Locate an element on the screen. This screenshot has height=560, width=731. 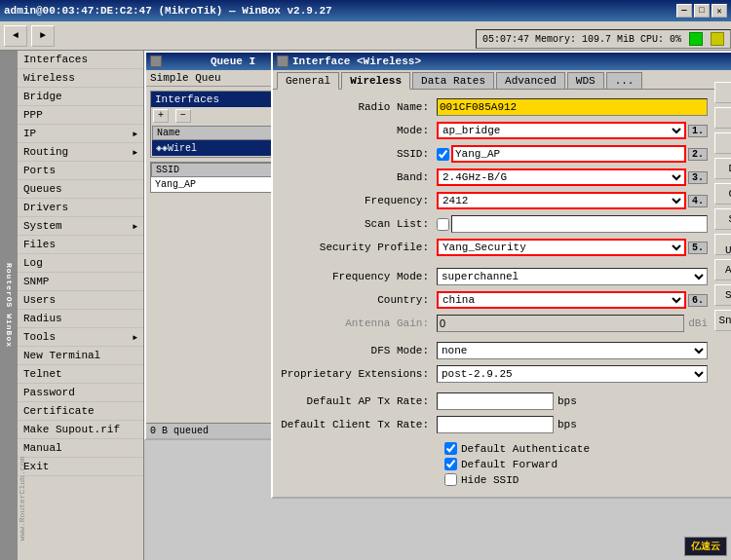
country-select: china is located at coordinates (561, 300).